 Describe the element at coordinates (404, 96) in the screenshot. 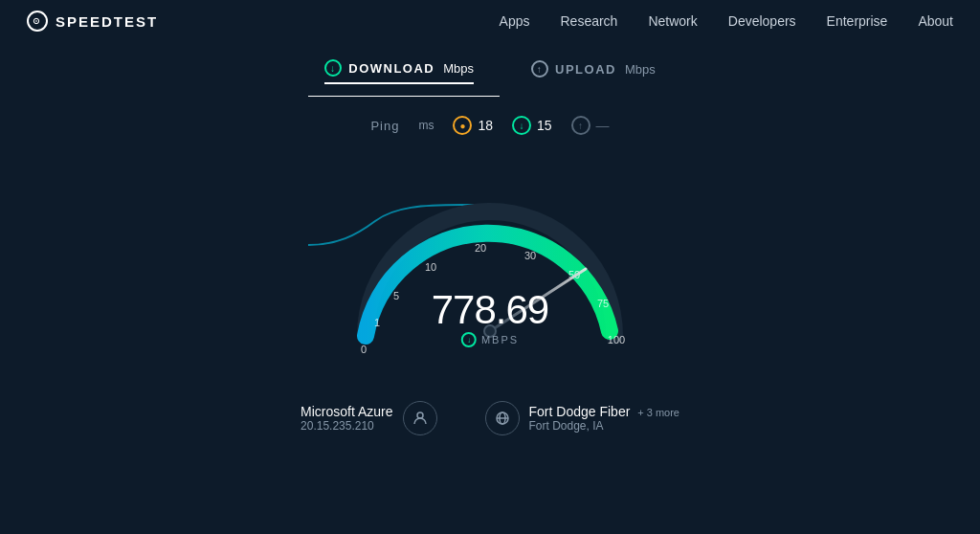

I see `tab-underline` at that location.